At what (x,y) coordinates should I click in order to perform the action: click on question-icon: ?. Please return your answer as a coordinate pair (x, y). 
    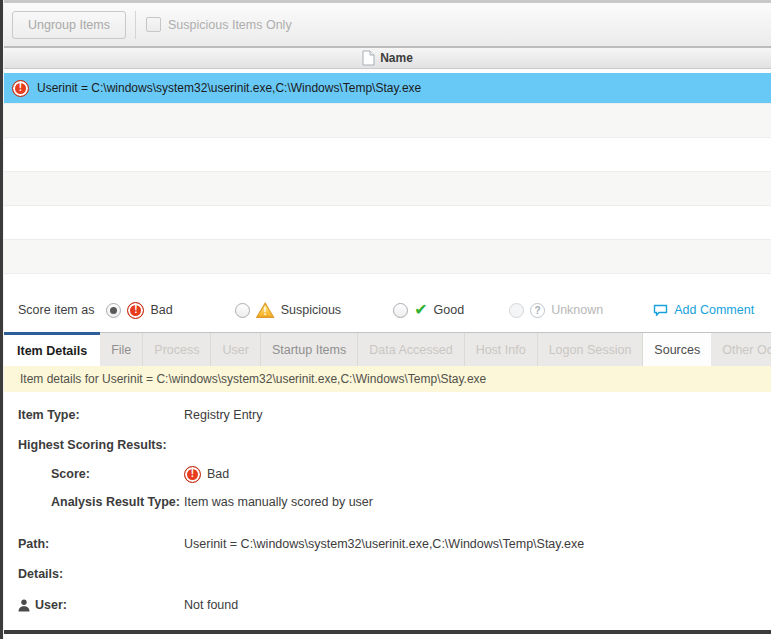
    Looking at the image, I should click on (538, 310).